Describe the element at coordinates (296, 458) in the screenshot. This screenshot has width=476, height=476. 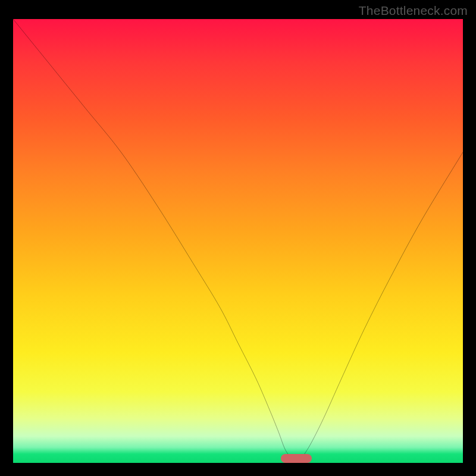
I see `optimum-marker` at that location.